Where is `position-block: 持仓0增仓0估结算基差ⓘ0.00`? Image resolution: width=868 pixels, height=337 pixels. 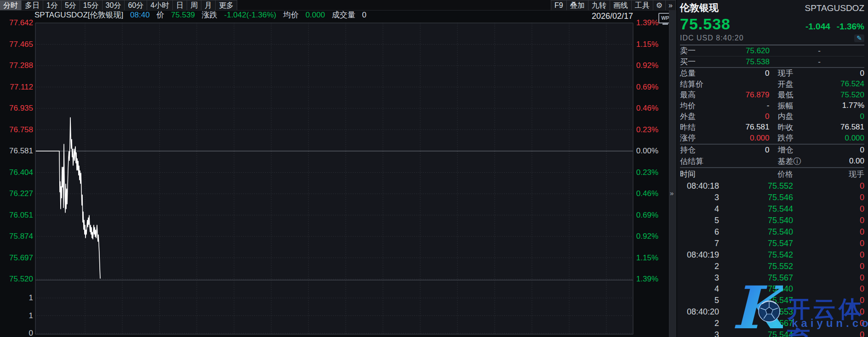 position-block: 持仓0增仓0估结算基差ⓘ0.00 is located at coordinates (772, 156).